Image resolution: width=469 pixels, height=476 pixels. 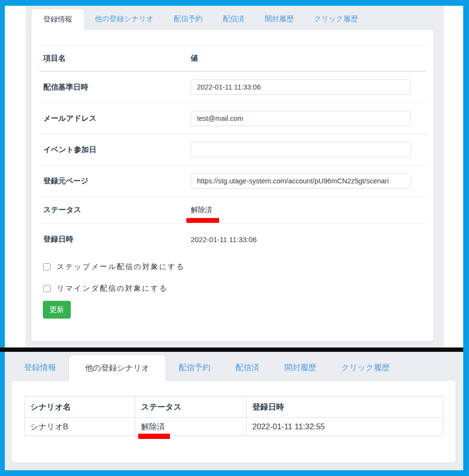 What do you see at coordinates (300, 150) in the screenshot?
I see `event-date-input` at bounding box center [300, 150].